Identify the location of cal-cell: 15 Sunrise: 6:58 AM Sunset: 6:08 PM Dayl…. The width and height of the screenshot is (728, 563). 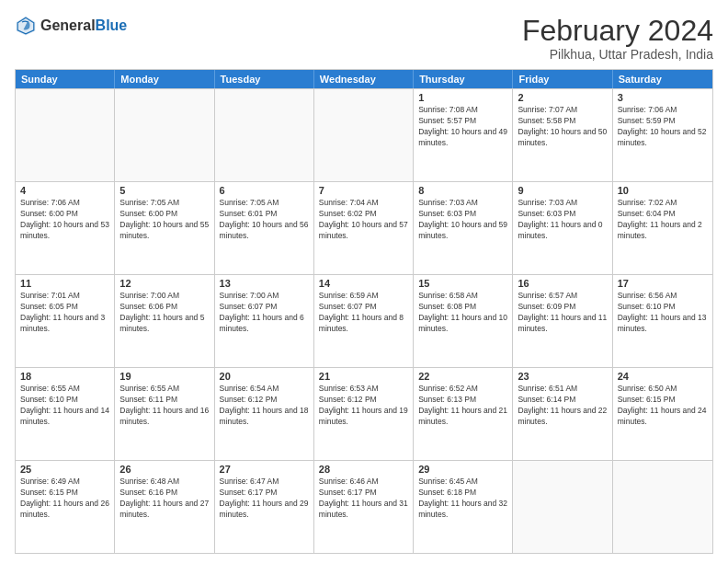
(463, 321).